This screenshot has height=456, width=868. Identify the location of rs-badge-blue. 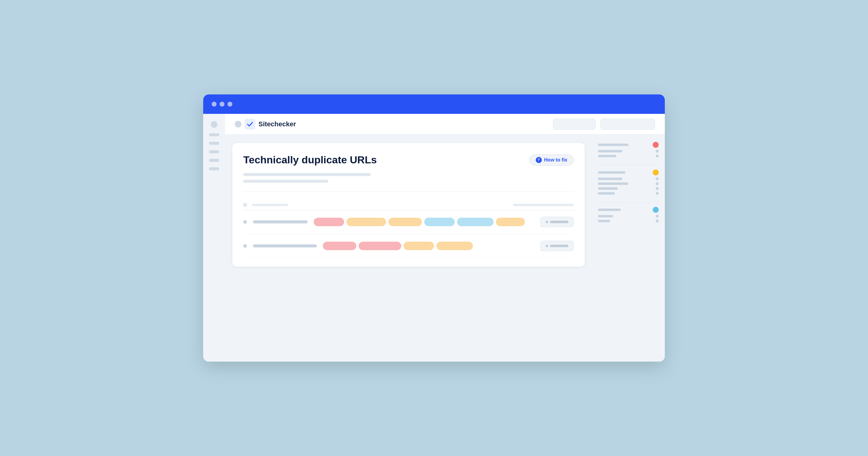
(656, 210).